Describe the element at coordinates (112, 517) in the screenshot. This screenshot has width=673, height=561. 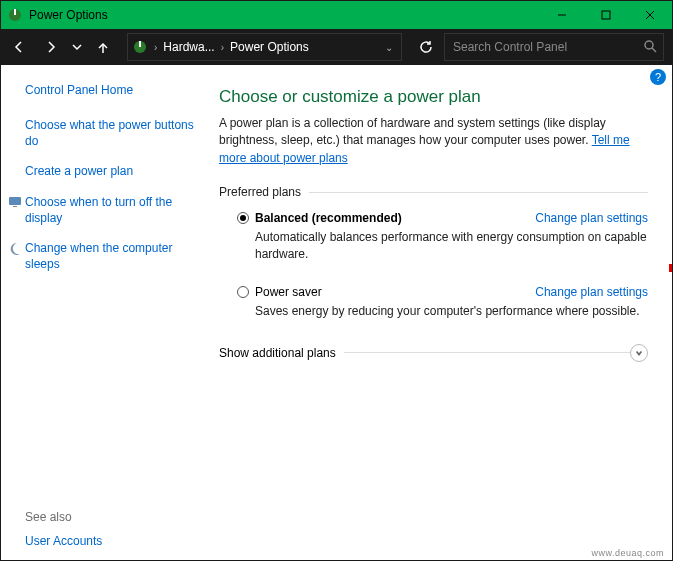
I see `see-also-label: See also` at that location.